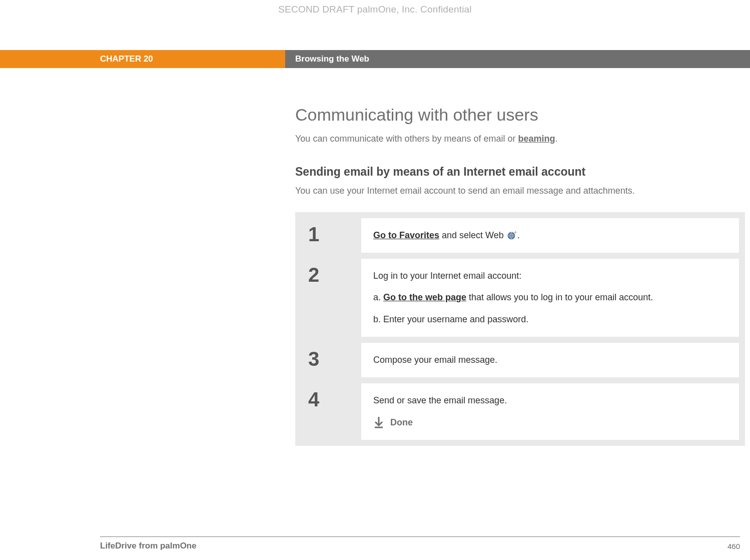 This screenshot has height=560, width=750. What do you see at coordinates (520, 235) in the screenshot?
I see `step-row: 1 Go to Favorites and select Web .` at bounding box center [520, 235].